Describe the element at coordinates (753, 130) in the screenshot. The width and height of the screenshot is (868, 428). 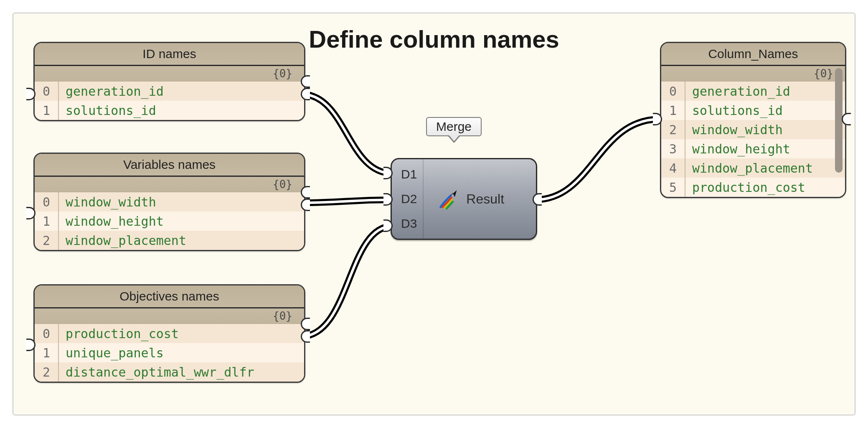
I see `list-item: 2window_width` at that location.